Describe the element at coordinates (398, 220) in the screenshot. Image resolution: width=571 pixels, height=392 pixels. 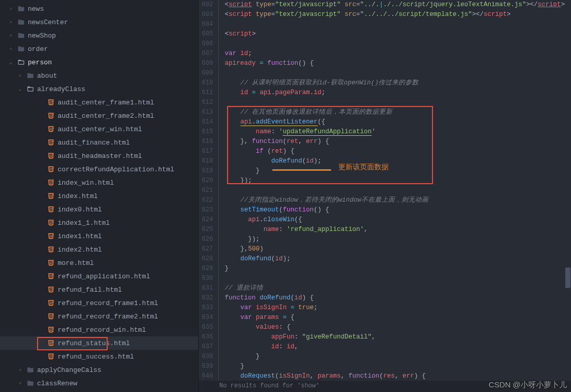
I see `code-line: api.closeWin({` at that location.